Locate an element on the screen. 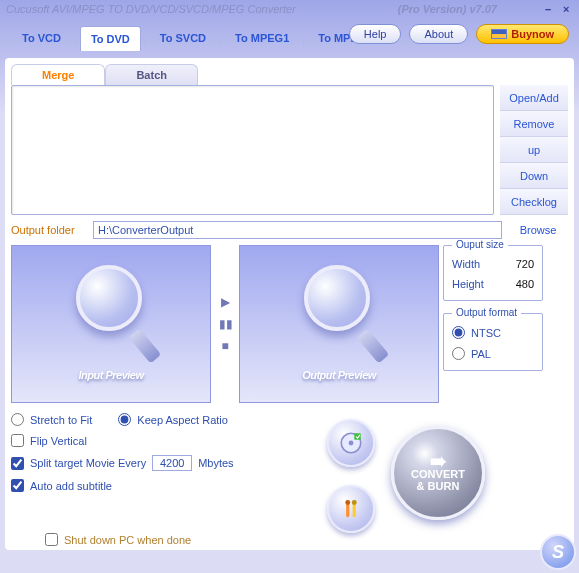  buynow-button: Buynow is located at coordinates (522, 34).